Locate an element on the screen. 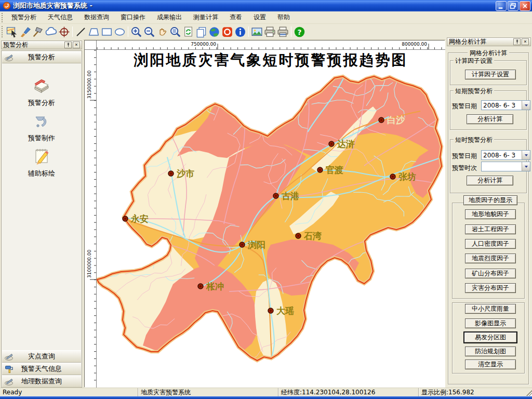  help-icon: ? is located at coordinates (299, 32).